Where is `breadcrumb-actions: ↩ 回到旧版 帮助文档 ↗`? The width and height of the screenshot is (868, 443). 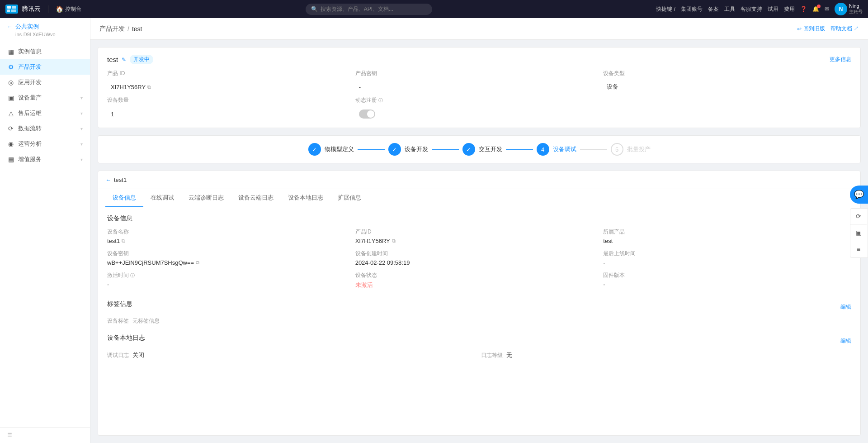 breadcrumb-actions: ↩ 回到旧版 帮助文档 ↗ is located at coordinates (828, 29).